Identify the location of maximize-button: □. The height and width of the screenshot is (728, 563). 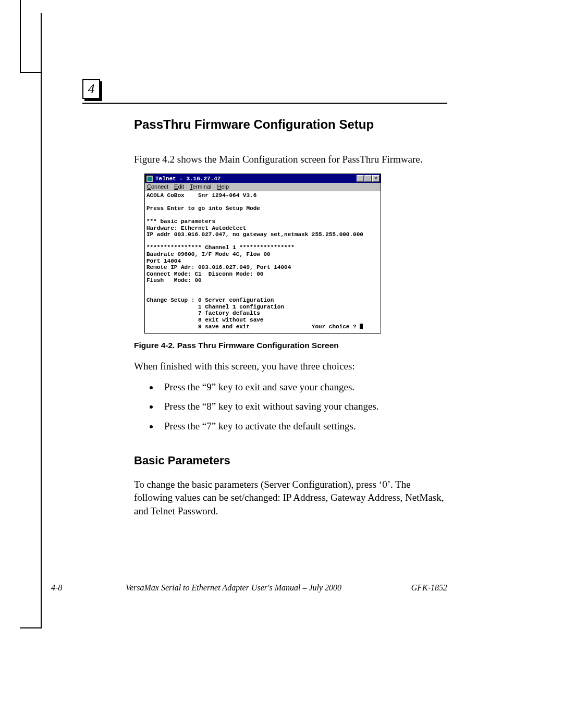
(368, 178).